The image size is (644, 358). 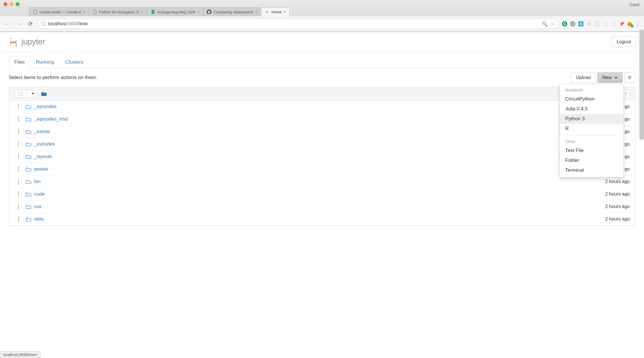 I want to click on file-name-link: _includes, so click(x=45, y=144).